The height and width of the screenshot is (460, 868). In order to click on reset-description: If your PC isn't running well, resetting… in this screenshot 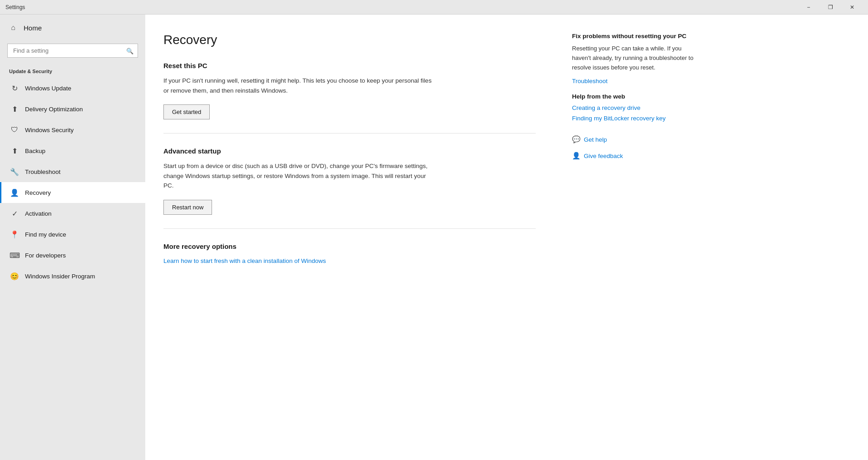, I will do `click(300, 85)`.